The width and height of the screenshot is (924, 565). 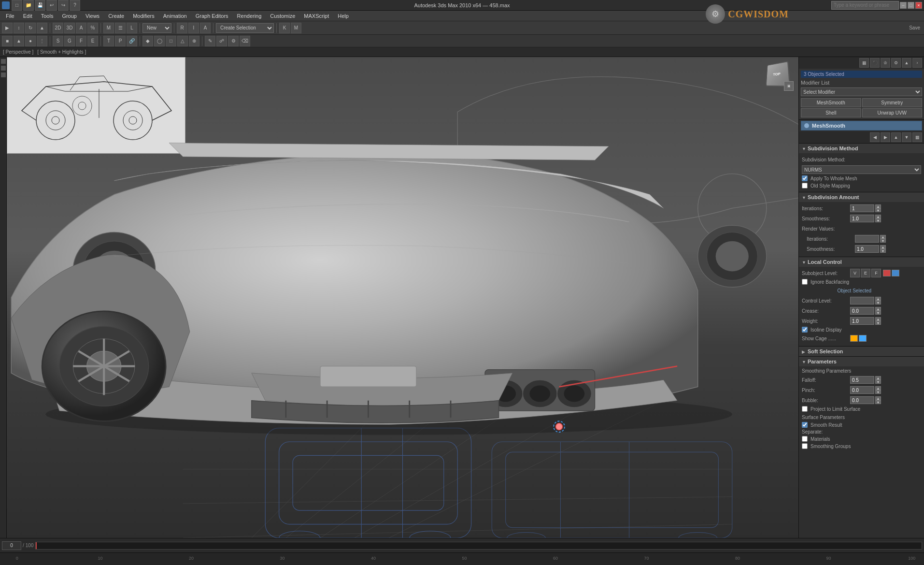 What do you see at coordinates (862, 390) in the screenshot?
I see `pinch-input` at bounding box center [862, 390].